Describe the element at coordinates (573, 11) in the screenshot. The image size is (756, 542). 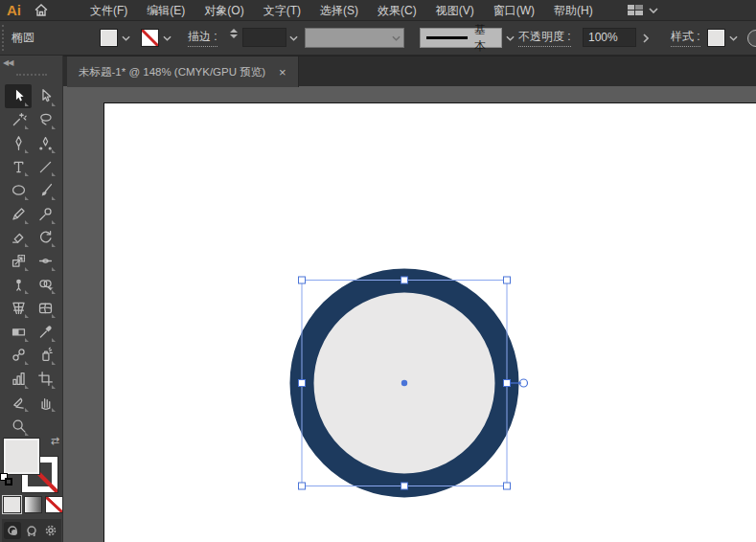
I see `menu-item-8: 帮助(H)` at that location.